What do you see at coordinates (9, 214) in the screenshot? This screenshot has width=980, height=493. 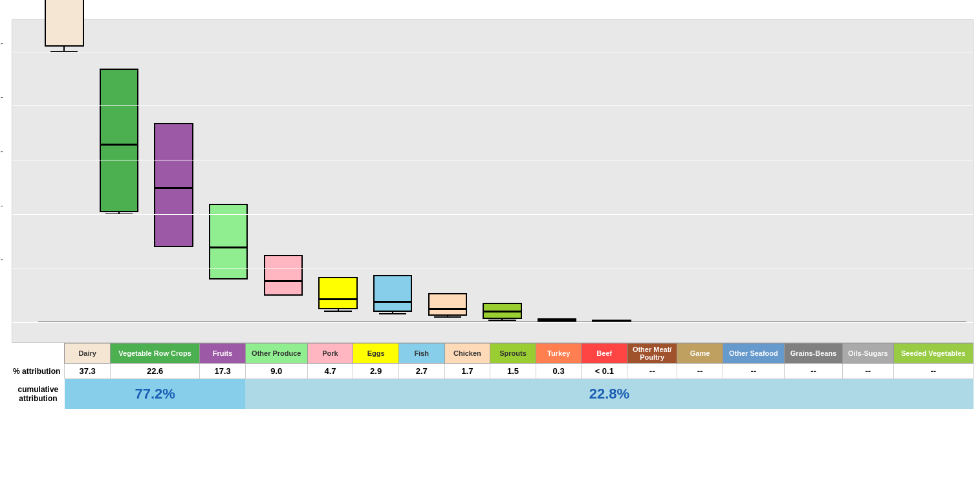 I see `y-axis-label` at bounding box center [9, 214].